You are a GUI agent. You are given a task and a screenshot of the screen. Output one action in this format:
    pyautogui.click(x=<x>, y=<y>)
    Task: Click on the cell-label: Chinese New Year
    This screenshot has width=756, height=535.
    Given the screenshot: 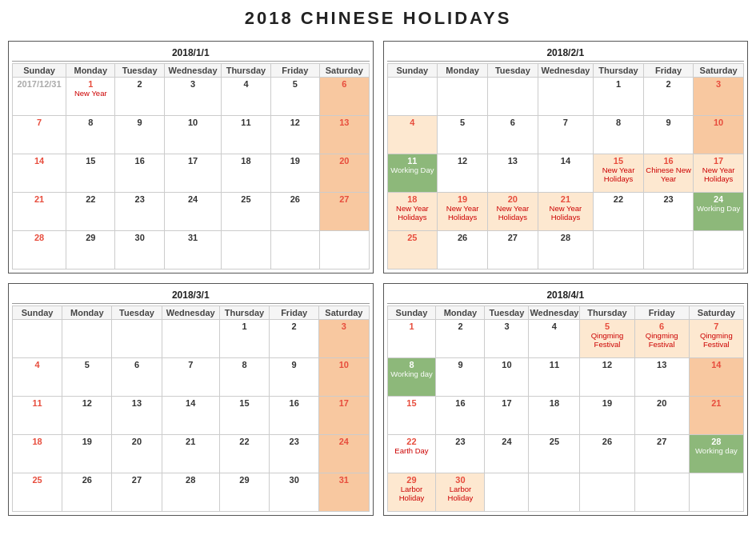 What is the action you would take?
    pyautogui.click(x=669, y=174)
    